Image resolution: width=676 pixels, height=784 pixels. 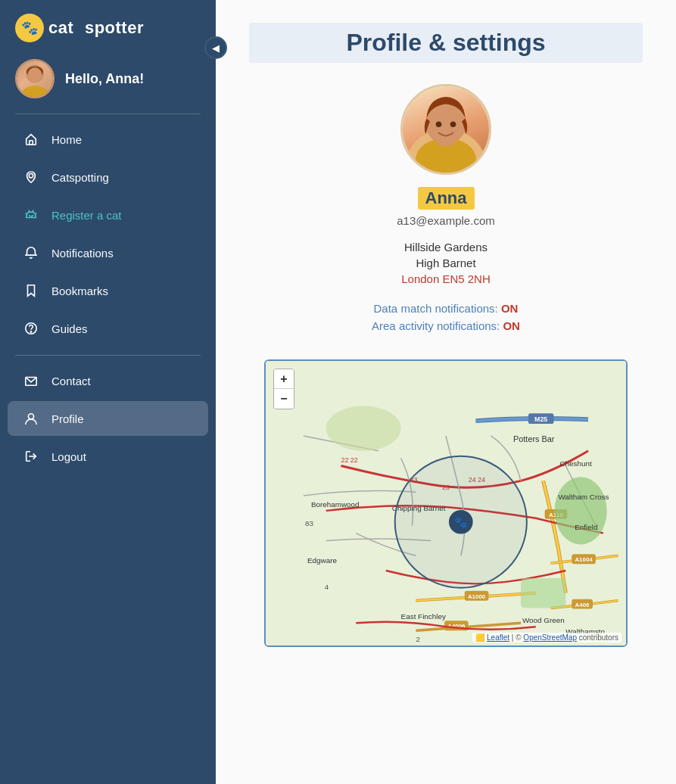 I want to click on notifications-label: Notifications, so click(x=83, y=253).